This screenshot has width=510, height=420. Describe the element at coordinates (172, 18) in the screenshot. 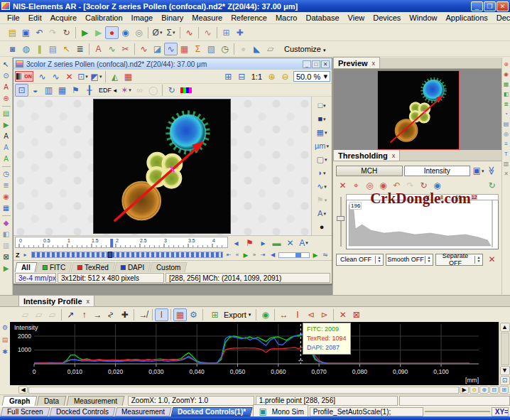

I see `menu-binary: Binary` at that location.